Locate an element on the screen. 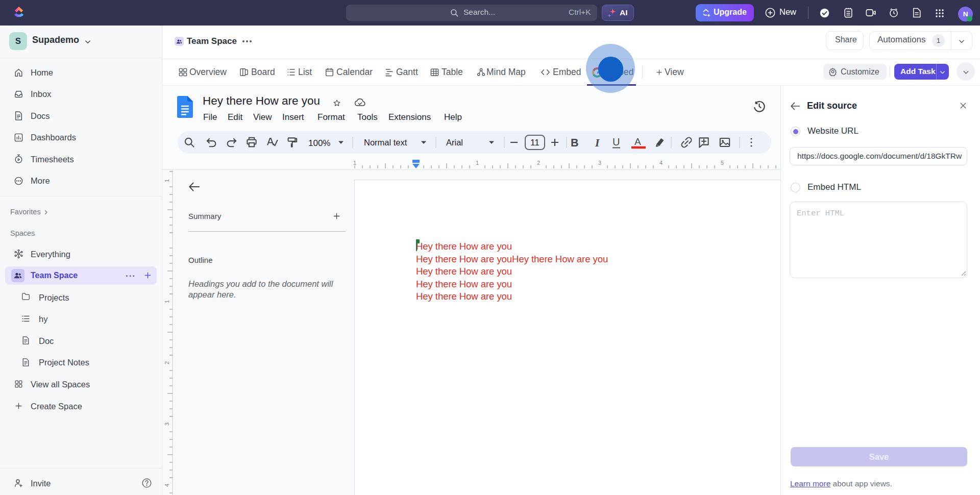  svg-text: Arial is located at coordinates (454, 142).